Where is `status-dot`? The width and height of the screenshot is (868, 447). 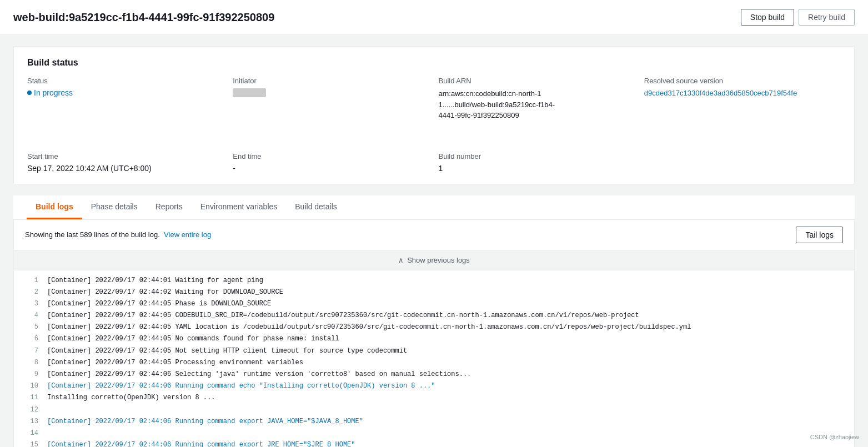 status-dot is located at coordinates (29, 93).